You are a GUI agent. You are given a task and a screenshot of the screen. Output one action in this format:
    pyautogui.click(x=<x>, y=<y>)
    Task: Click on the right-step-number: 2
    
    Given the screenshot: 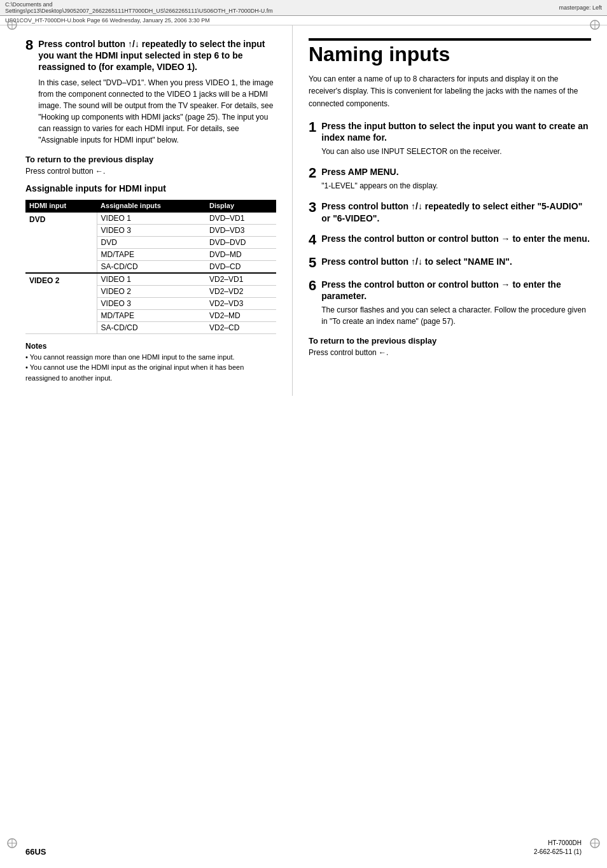 What is the action you would take?
    pyautogui.click(x=312, y=173)
    